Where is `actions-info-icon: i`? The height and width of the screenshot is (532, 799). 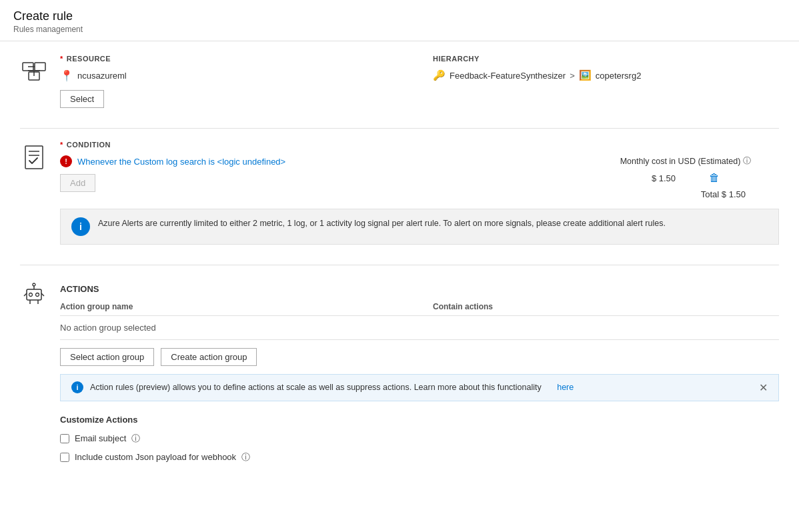 actions-info-icon: i is located at coordinates (77, 387).